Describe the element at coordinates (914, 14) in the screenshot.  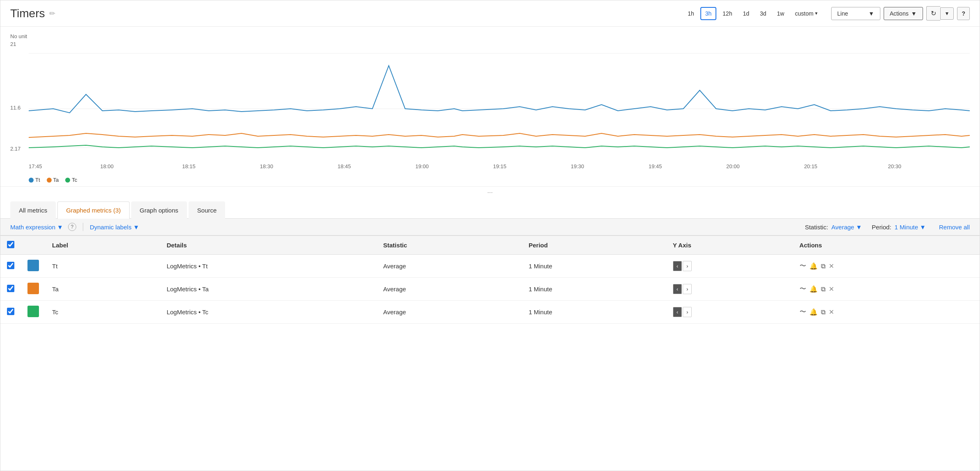
I see `actions-chevron: ▼` at that location.